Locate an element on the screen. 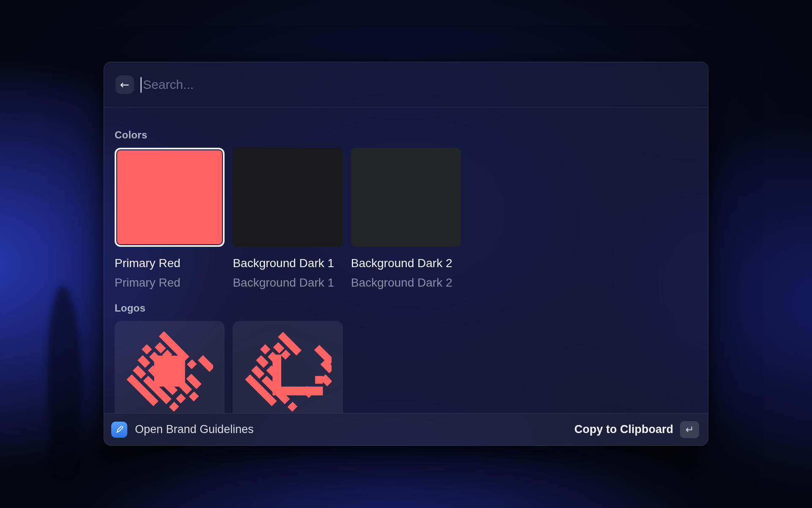 This screenshot has height=508, width=812. brand-guidelines-app-icon is located at coordinates (119, 430).